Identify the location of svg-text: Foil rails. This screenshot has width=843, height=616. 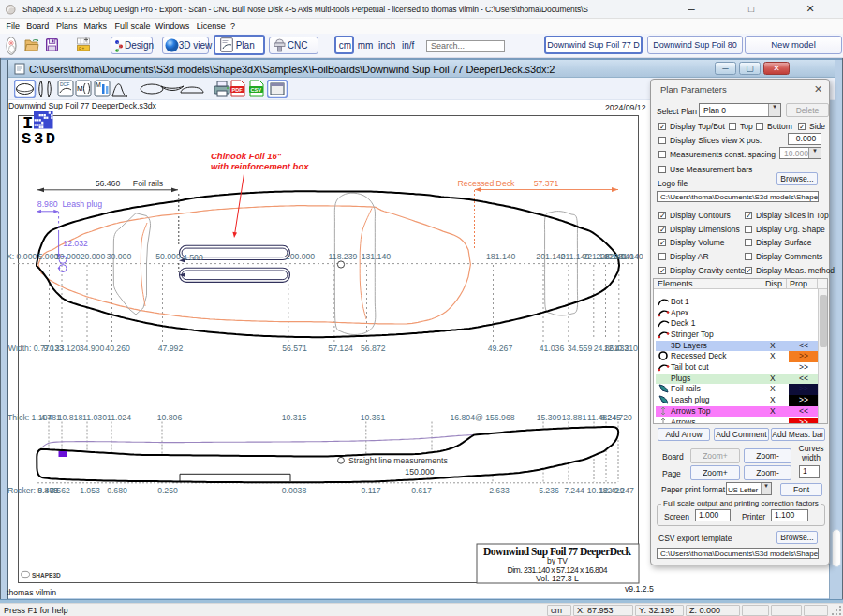
(148, 183).